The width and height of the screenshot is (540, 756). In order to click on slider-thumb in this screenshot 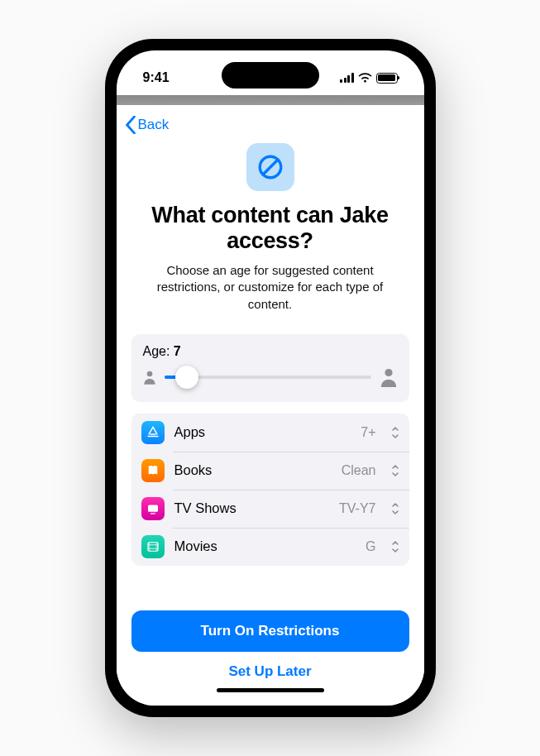, I will do `click(187, 377)`.